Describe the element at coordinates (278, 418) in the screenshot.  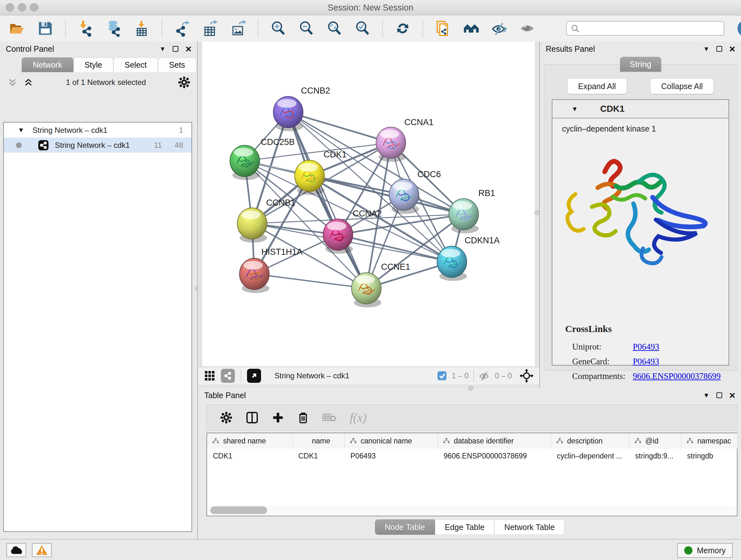
I see `add-column-icon` at that location.